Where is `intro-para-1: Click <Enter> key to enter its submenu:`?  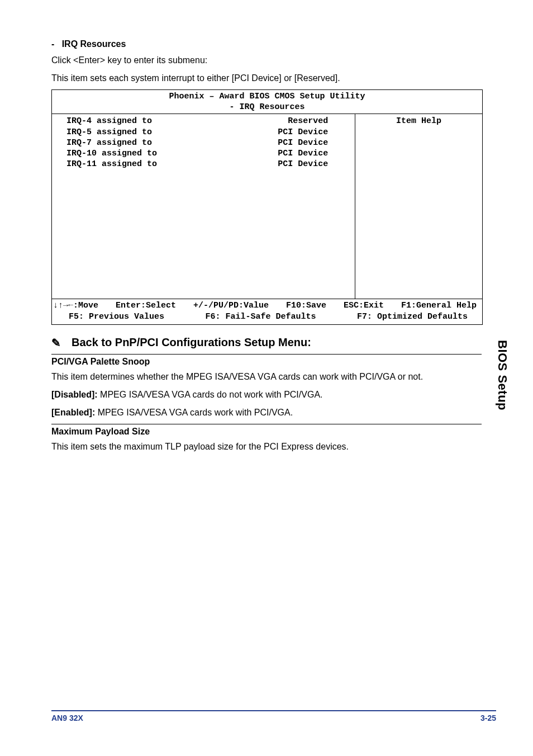
intro-para-1: Click <Enter> key to enter its submenu: is located at coordinates (266, 60).